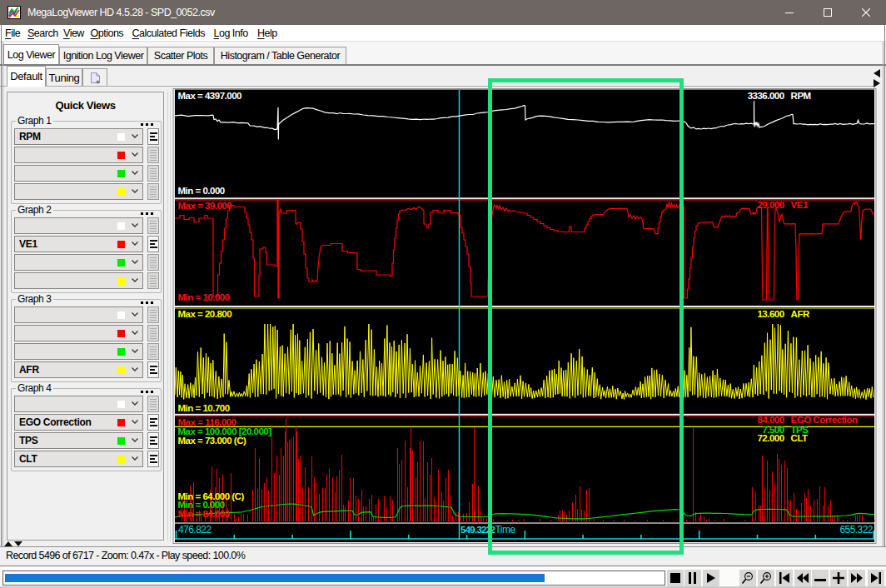 The height and width of the screenshot is (588, 886). What do you see at coordinates (799, 205) in the screenshot?
I see `svg-text: VE1` at bounding box center [799, 205].